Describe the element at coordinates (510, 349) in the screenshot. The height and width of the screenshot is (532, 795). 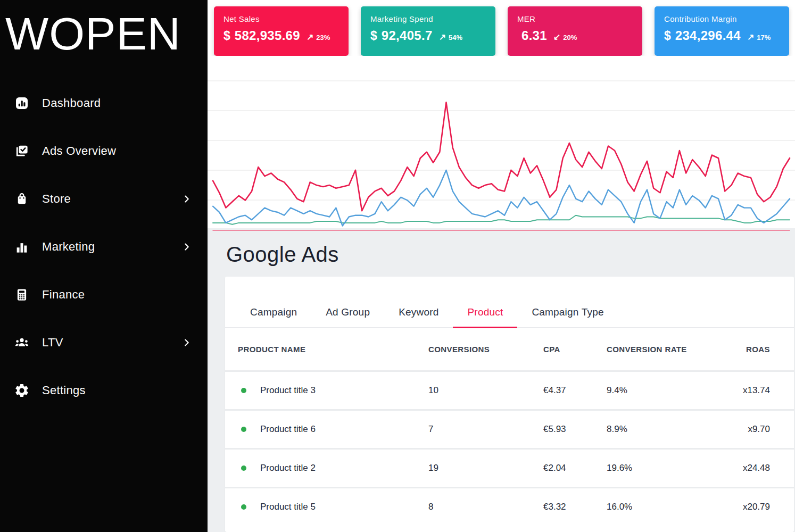
I see `table-header-row: PRODUCT NAME CONVERSIONS CPA CONVERSION …` at that location.